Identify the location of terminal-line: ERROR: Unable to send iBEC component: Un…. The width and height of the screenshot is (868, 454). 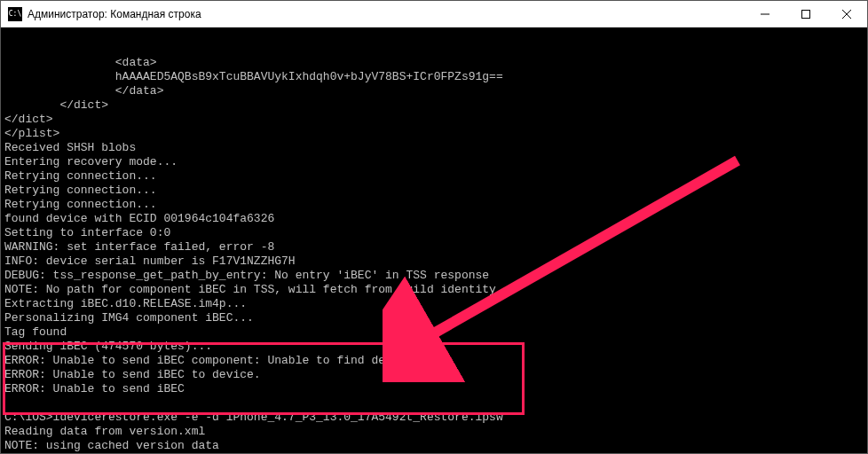
(434, 361).